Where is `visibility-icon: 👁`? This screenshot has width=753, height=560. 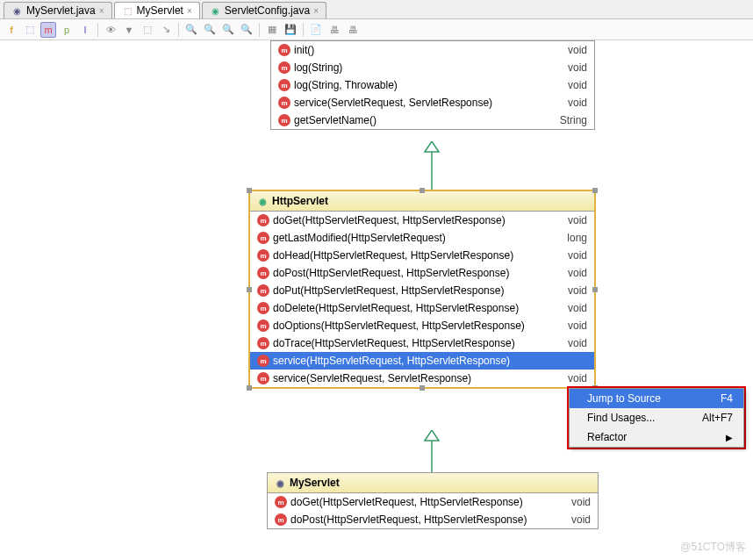
visibility-icon: 👁 is located at coordinates (111, 30).